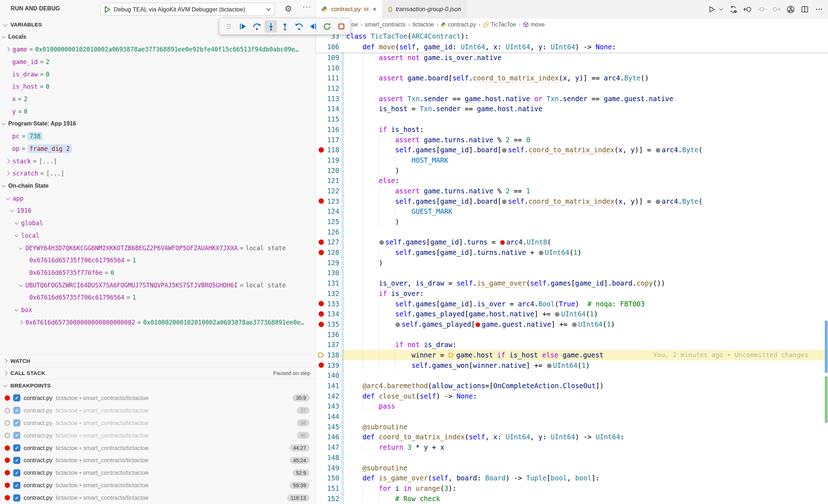  What do you see at coordinates (572, 160) in the screenshot?
I see `code-line: 119 HOST_MARK` at bounding box center [572, 160].